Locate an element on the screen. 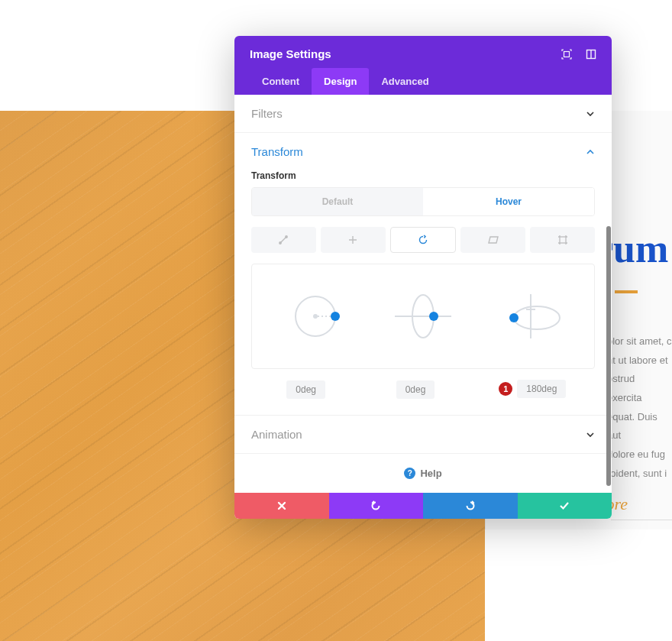  help-label: Help is located at coordinates (431, 474).